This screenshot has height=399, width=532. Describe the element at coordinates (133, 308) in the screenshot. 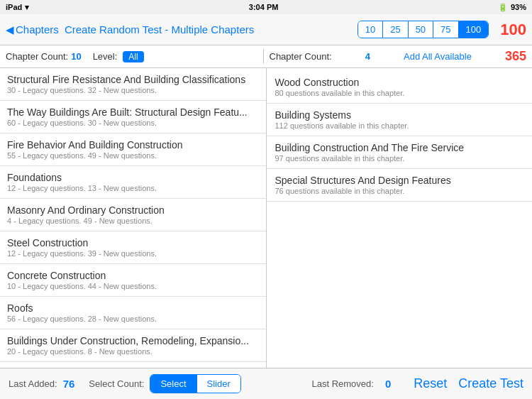

I see `chapter-name: Roofs` at that location.